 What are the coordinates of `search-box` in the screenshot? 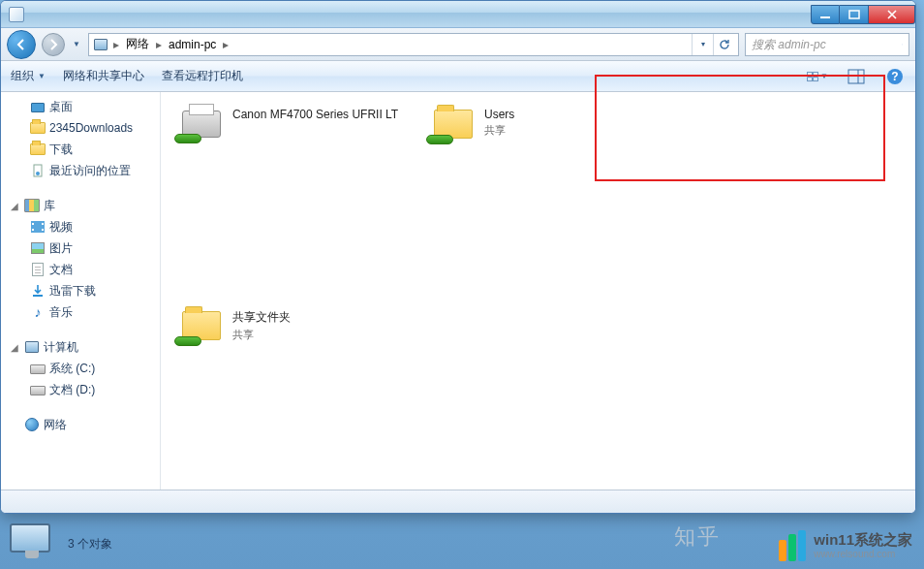 It's located at (827, 45).